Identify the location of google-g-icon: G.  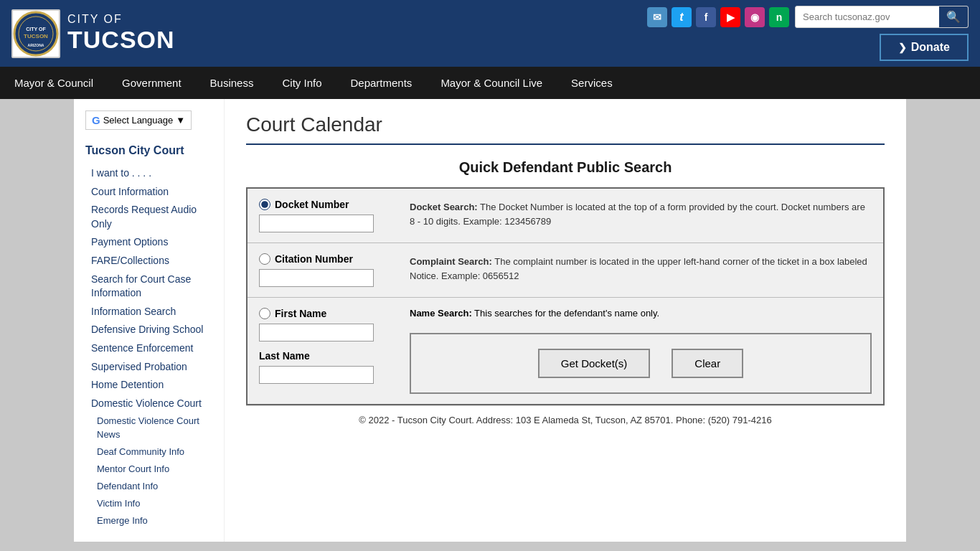
(96, 121).